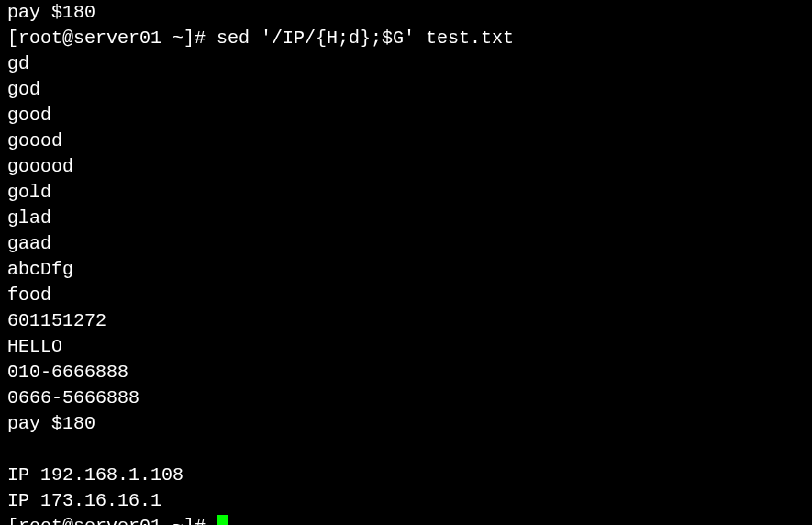 This screenshot has height=525, width=812. What do you see at coordinates (406, 90) in the screenshot?
I see `output-line: god` at bounding box center [406, 90].